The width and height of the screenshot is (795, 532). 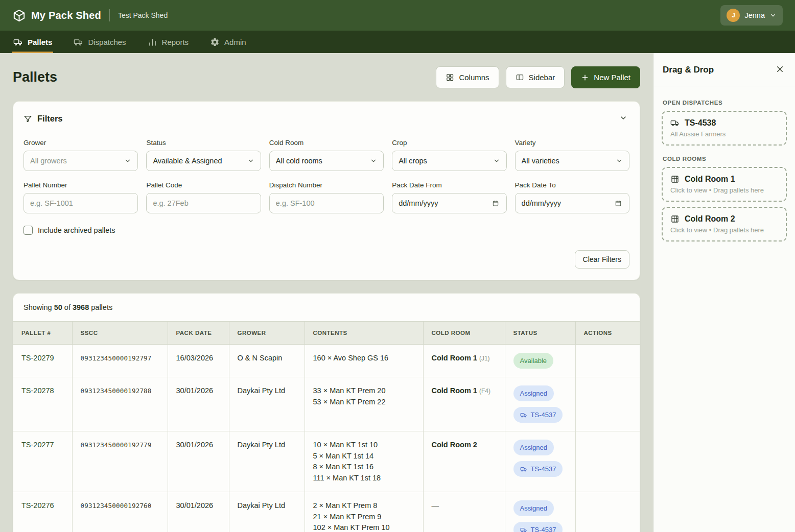 What do you see at coordinates (724, 224) in the screenshot?
I see `cold-room-card: Cold Room 2Click to view • Drag pallets …` at bounding box center [724, 224].